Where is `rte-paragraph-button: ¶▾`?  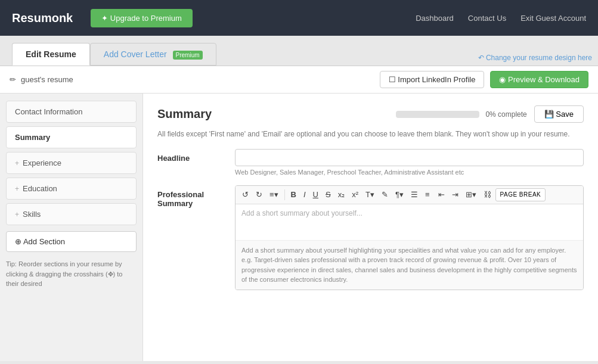
rte-paragraph-button: ¶▾ is located at coordinates (399, 195).